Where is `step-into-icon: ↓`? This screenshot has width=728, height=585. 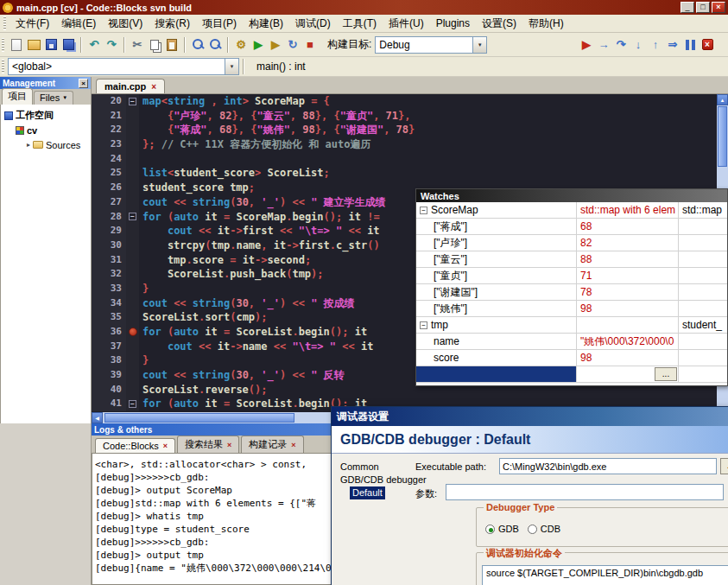 step-into-icon: ↓ is located at coordinates (638, 45).